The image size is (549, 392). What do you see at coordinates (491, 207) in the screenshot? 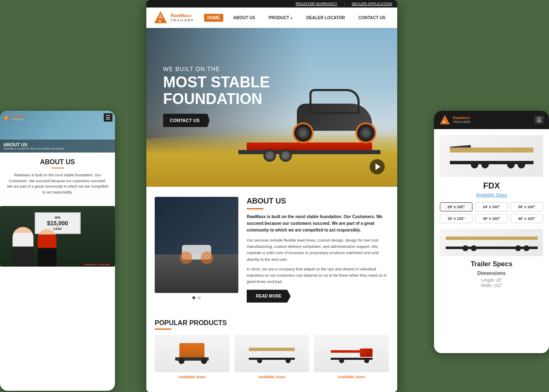
I see `size-cell-2: 24' x 102"` at bounding box center [491, 207].